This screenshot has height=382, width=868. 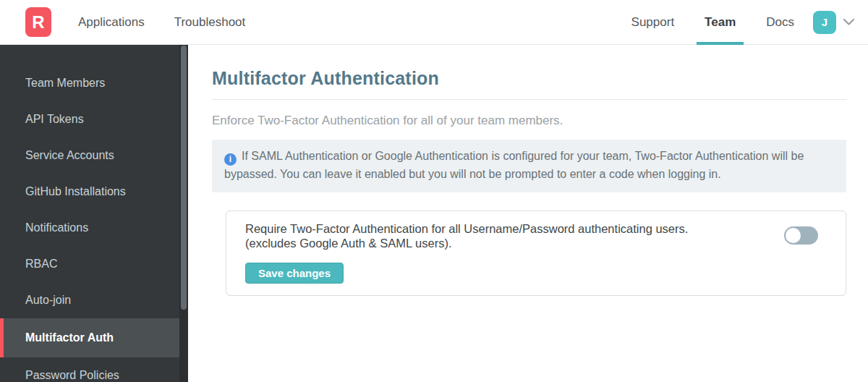 I want to click on nav-item-team: Team, so click(x=720, y=22).